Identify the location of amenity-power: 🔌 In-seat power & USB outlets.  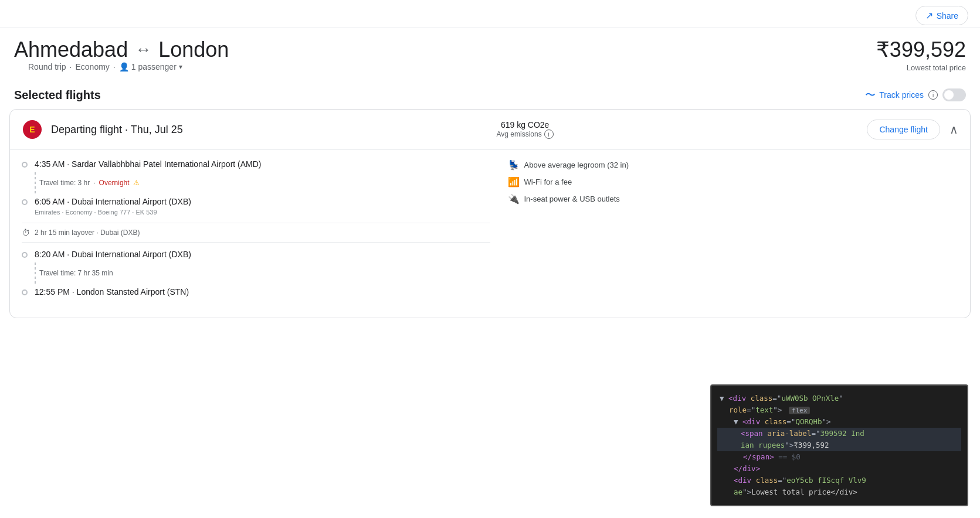
(733, 199).